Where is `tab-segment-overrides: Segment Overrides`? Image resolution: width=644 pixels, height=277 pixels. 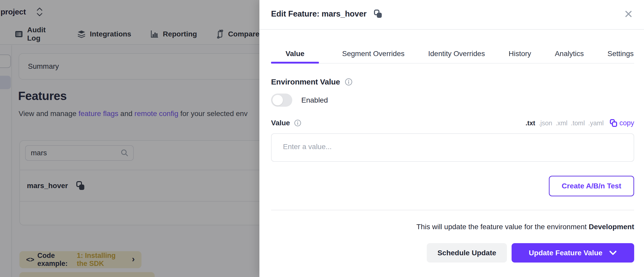
tab-segment-overrides: Segment Overrides is located at coordinates (373, 56).